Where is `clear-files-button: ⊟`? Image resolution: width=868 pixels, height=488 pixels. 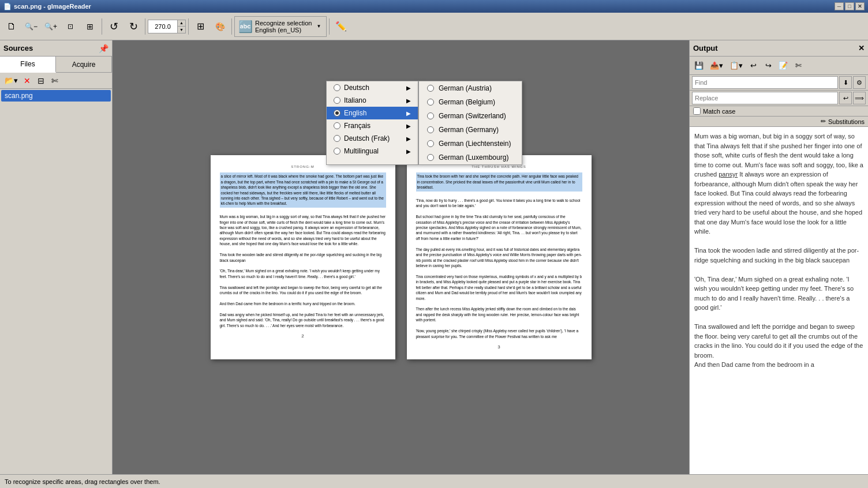
clear-files-button: ⊟ is located at coordinates (41, 81).